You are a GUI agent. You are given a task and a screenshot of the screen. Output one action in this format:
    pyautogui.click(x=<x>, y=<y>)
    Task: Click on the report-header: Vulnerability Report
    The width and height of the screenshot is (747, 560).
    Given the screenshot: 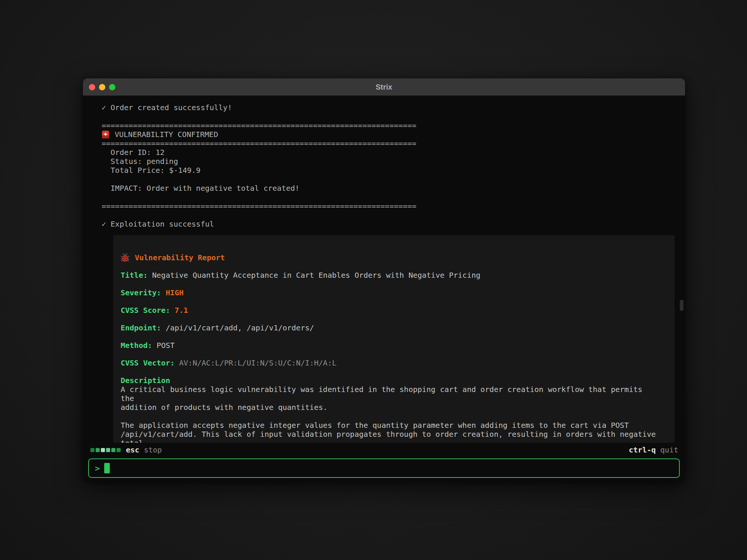 What is the action you would take?
    pyautogui.click(x=390, y=258)
    